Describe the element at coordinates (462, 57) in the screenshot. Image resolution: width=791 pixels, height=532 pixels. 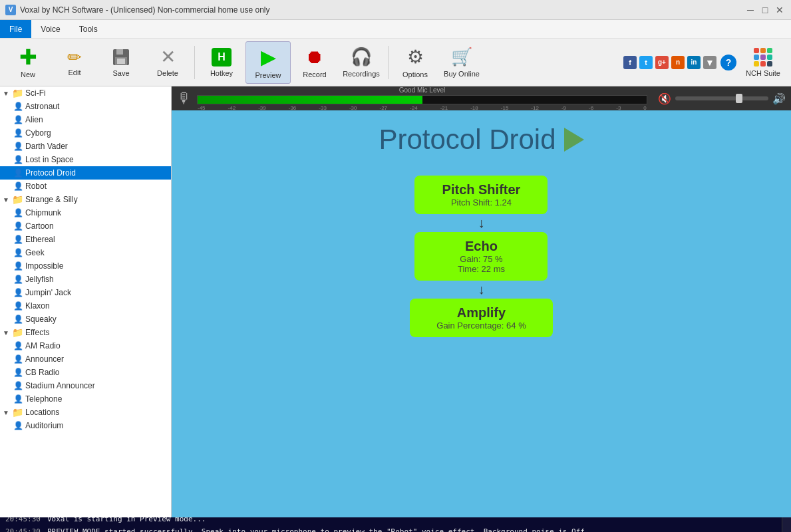
I see `buy-online-icon: 🛒` at that location.